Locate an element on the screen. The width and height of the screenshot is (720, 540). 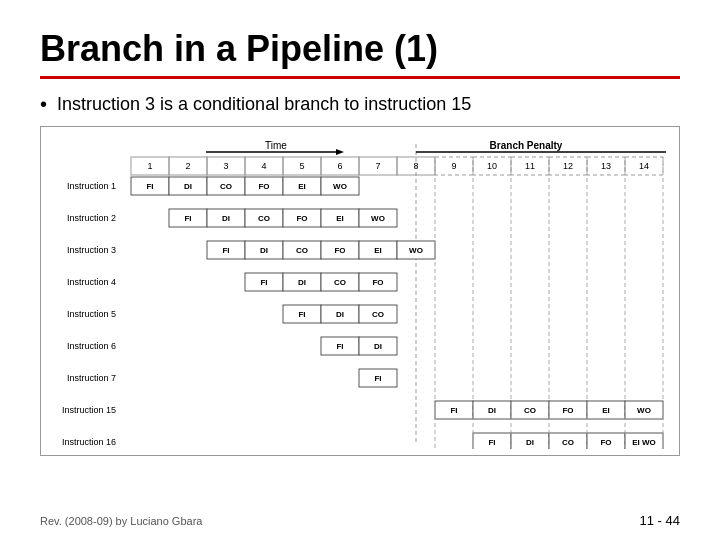
svg-text: 9 is located at coordinates (454, 166).